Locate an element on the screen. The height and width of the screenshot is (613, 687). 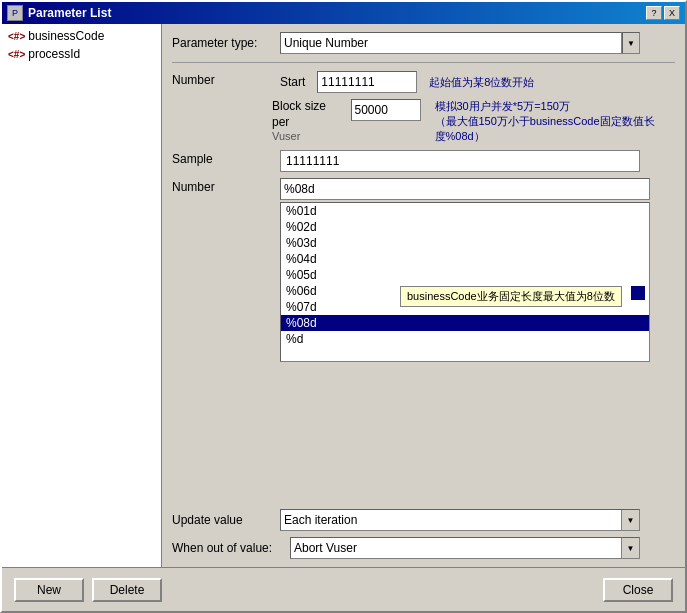
when-out-row: When out of value: Abort Vuser ▼ is located at coordinates (424, 548).